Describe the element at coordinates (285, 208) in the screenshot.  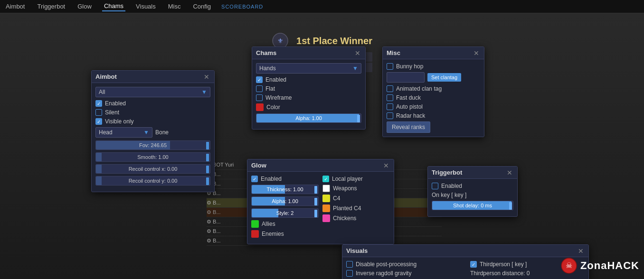
I see `glow-left-column: Enabled Thickness: 1.00 Alpha: 1.00 Styl…` at that location.